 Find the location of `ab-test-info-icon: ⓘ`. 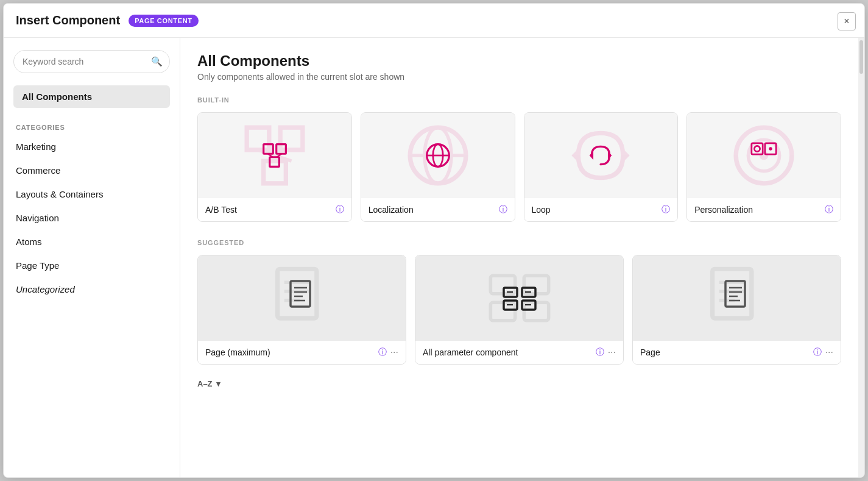

ab-test-info-icon: ⓘ is located at coordinates (340, 210).